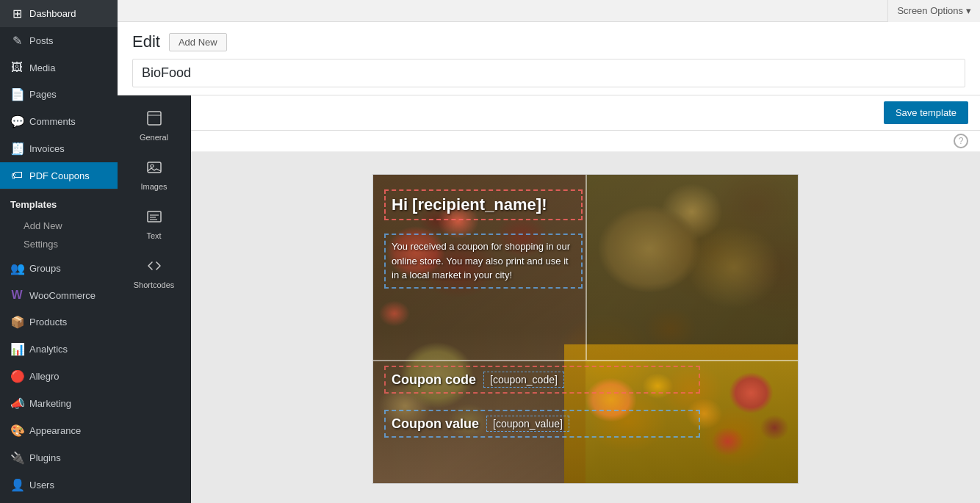 The height and width of the screenshot is (503, 980). What do you see at coordinates (542, 424) in the screenshot?
I see `coupon-value-block: Coupon value [coupon_value]` at bounding box center [542, 424].